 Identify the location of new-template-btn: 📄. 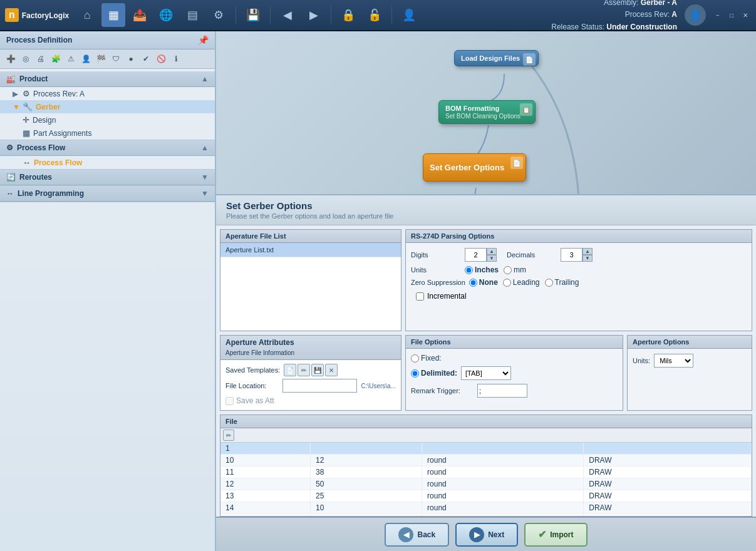
(290, 370).